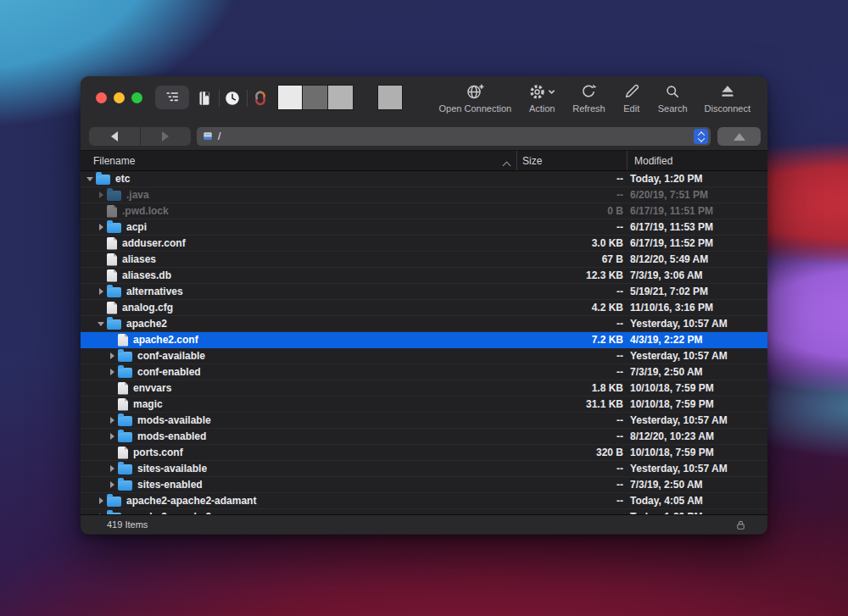 Image resolution: width=848 pixels, height=616 pixels. Describe the element at coordinates (232, 98) in the screenshot. I see `history-button` at that location.